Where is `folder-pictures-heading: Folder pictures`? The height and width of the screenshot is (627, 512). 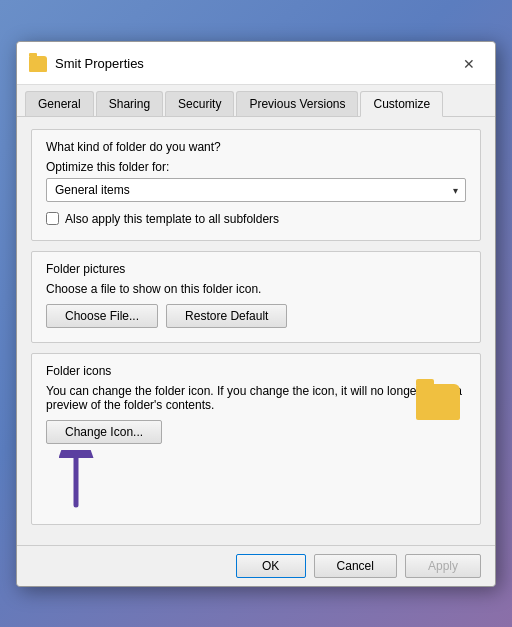 folder-pictures-heading: Folder pictures is located at coordinates (256, 269).